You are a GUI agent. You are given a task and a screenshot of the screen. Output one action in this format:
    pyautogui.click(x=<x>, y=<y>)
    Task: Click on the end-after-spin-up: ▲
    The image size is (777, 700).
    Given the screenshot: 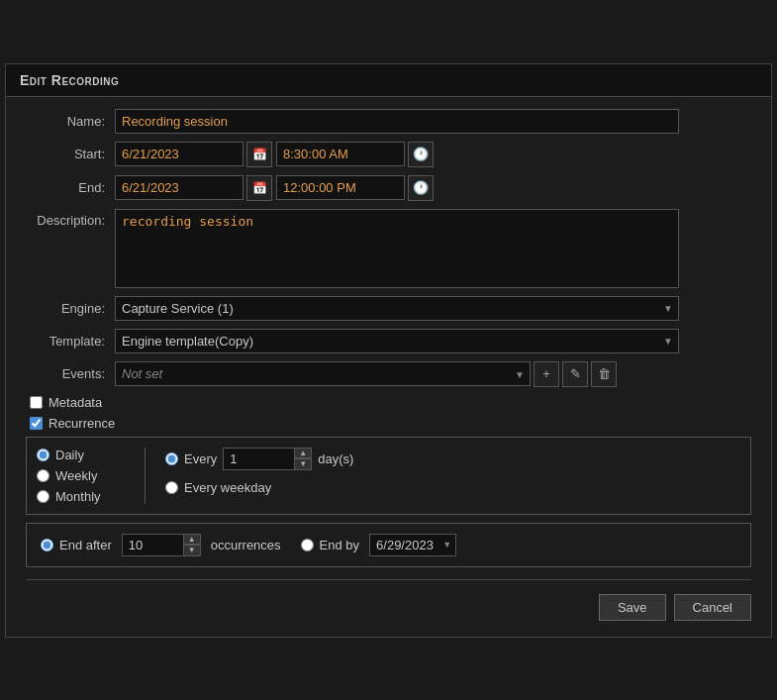 What is the action you would take?
    pyautogui.click(x=192, y=540)
    